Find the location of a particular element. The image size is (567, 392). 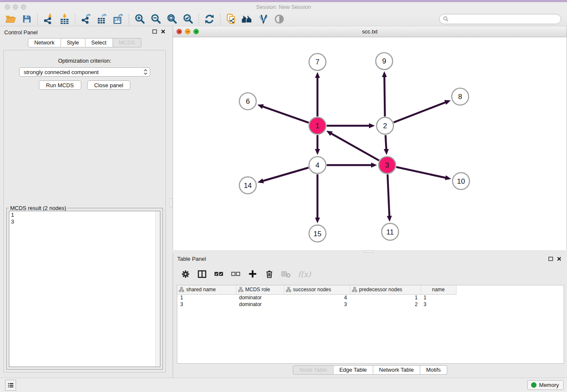

graph-node-10: 10 is located at coordinates (461, 181).